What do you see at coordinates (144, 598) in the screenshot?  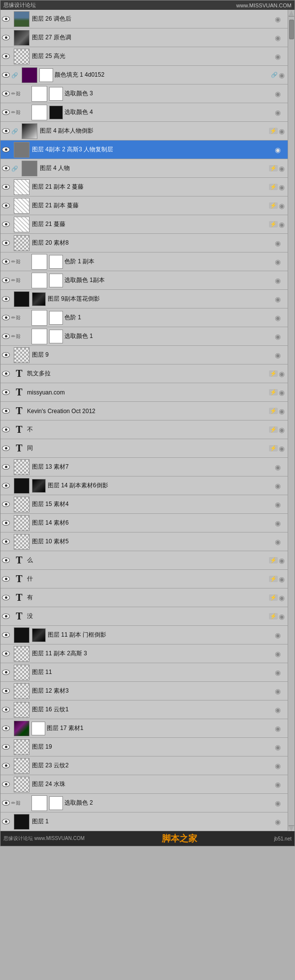 I see `layer-row: T有⚡◉` at bounding box center [144, 598].